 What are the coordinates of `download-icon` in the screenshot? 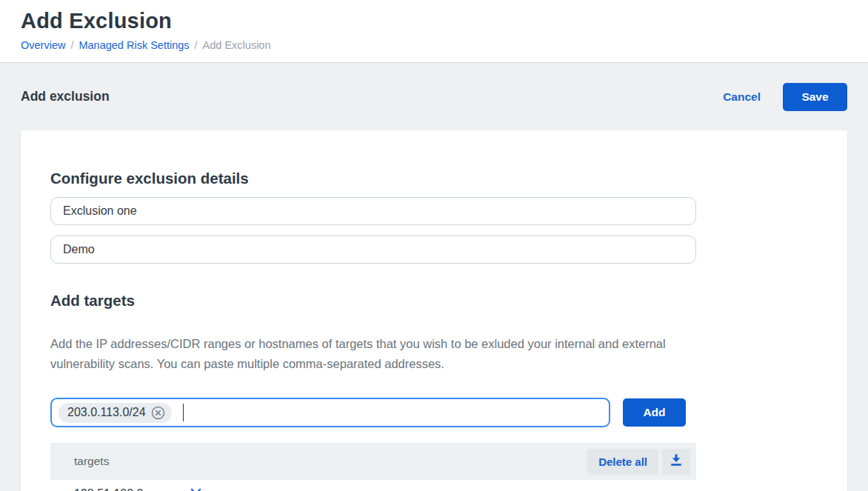 It's located at (676, 461).